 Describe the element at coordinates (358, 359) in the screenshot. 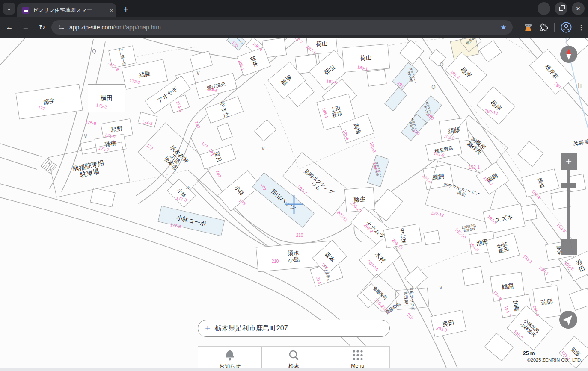

I see `menu-button: Menu` at that location.